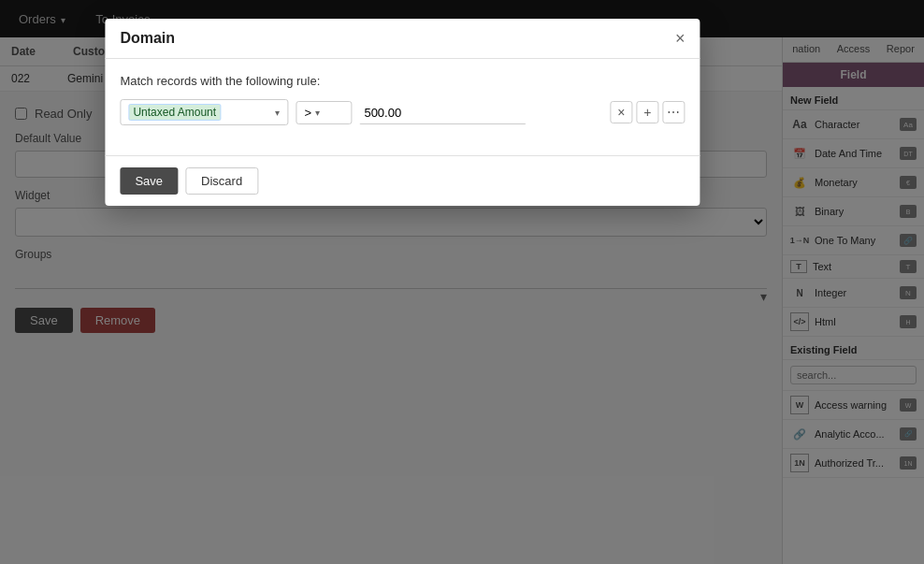 This screenshot has height=564, width=924. I want to click on rule-delete-button: ×, so click(621, 112).